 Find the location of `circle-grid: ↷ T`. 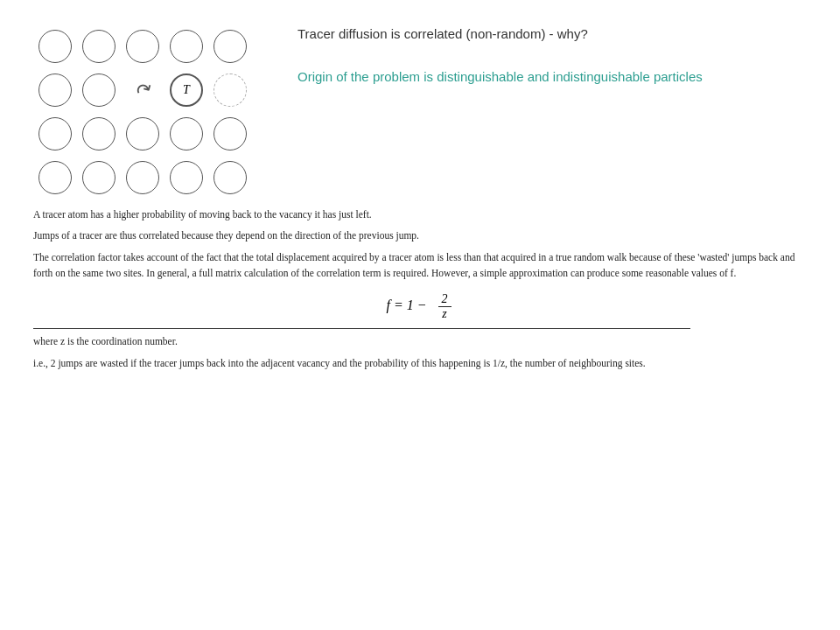

circle-grid: ↷ T is located at coordinates (153, 112).